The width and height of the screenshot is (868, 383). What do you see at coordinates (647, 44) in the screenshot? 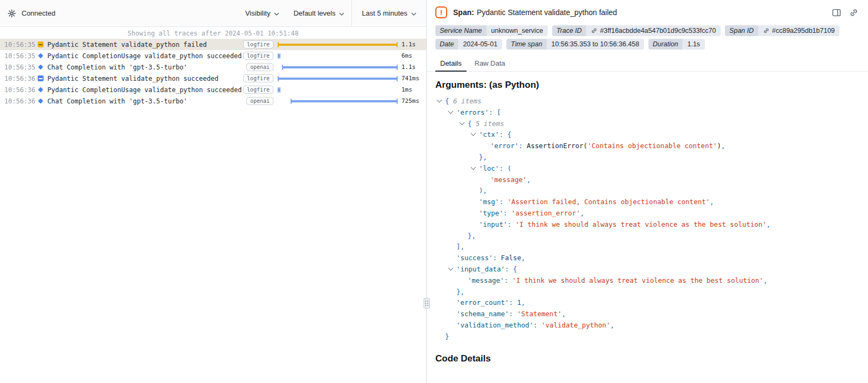
I see `badges-row-2: Date2024-05-01Time span10:56:35.353 to 1…` at bounding box center [647, 44].